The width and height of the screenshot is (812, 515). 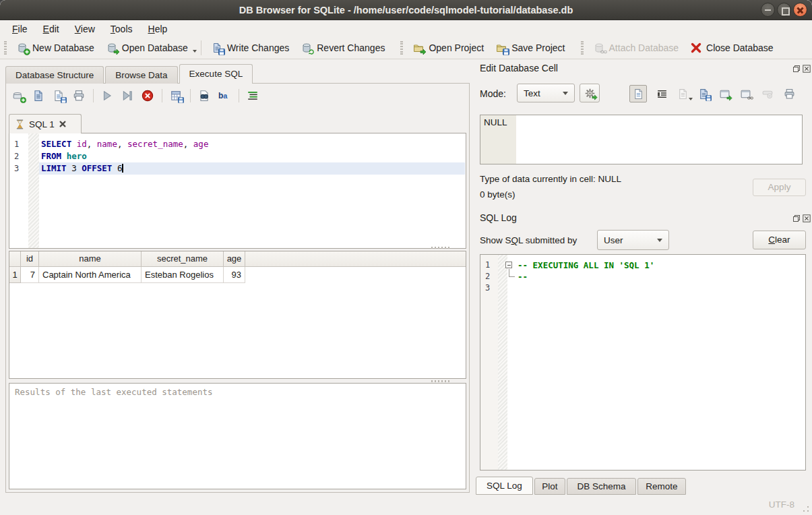 I want to click on tab-plot: Plot, so click(x=550, y=487).